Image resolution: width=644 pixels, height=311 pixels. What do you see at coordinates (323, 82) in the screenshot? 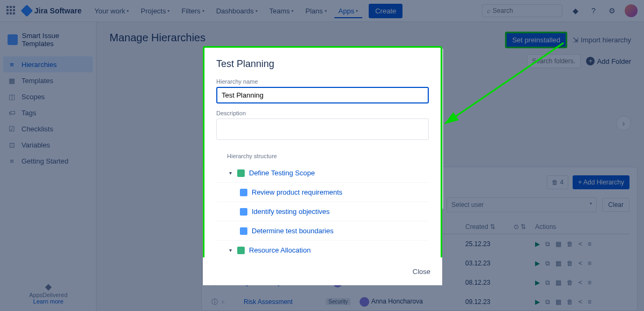
I see `name-label: Hierarchy name` at bounding box center [323, 82].